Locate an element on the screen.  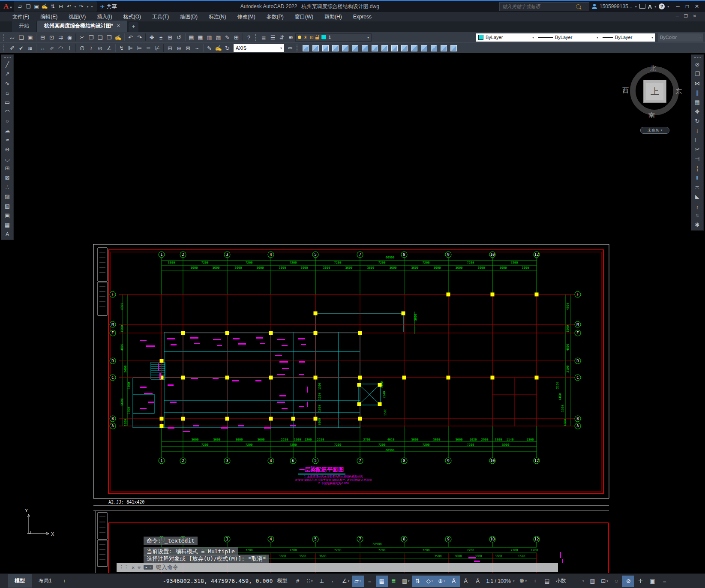
polyline-icon: ∿ is located at coordinates (7, 83).